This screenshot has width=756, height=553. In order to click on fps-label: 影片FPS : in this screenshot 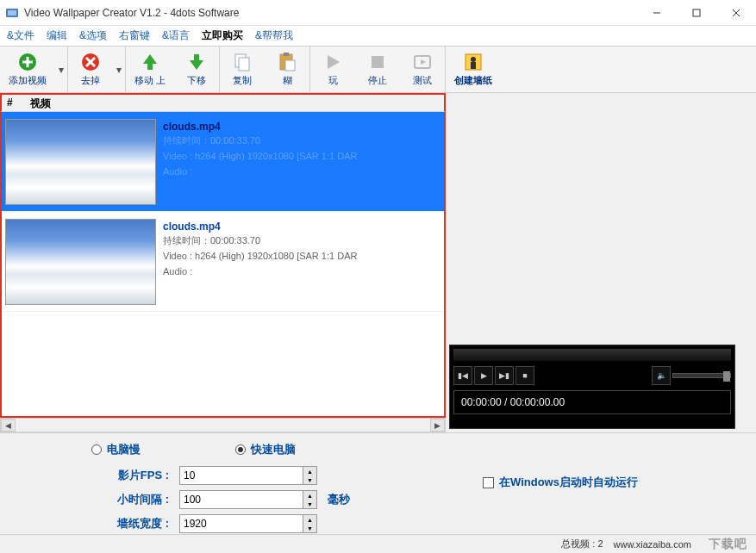, I will do `click(130, 475)`.